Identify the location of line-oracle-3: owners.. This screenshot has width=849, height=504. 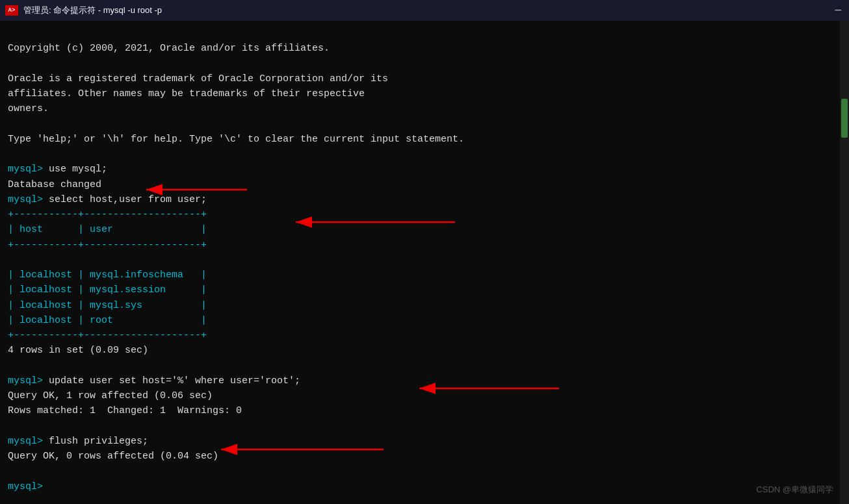
(424, 109).